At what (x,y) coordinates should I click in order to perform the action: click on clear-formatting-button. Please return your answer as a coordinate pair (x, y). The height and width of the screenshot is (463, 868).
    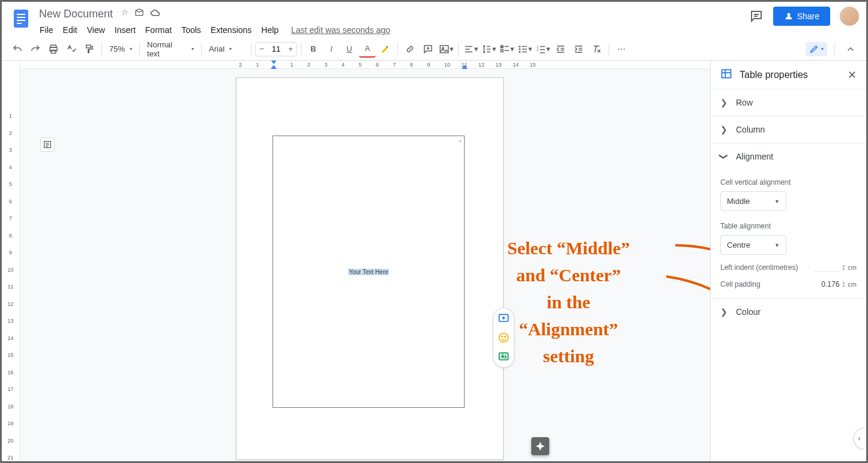
    Looking at the image, I should click on (597, 49).